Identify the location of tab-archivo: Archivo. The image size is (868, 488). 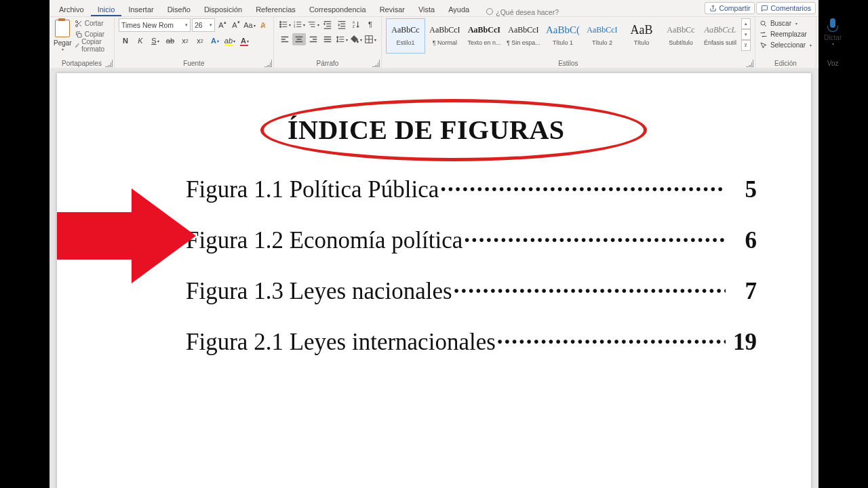
(72, 9).